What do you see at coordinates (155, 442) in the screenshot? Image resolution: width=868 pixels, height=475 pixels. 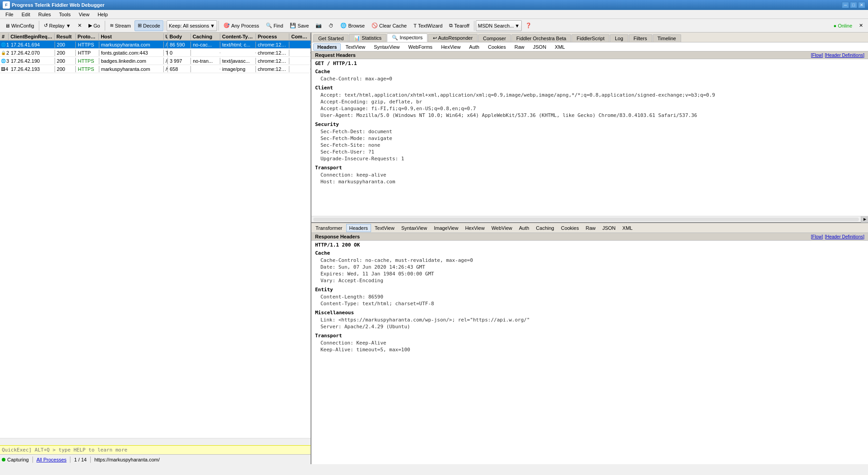 I see `horizontal-scrollbar` at bounding box center [155, 442].